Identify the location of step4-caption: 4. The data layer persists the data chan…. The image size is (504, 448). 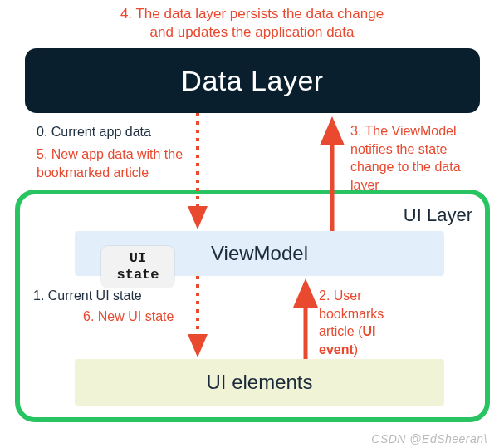
(252, 23).